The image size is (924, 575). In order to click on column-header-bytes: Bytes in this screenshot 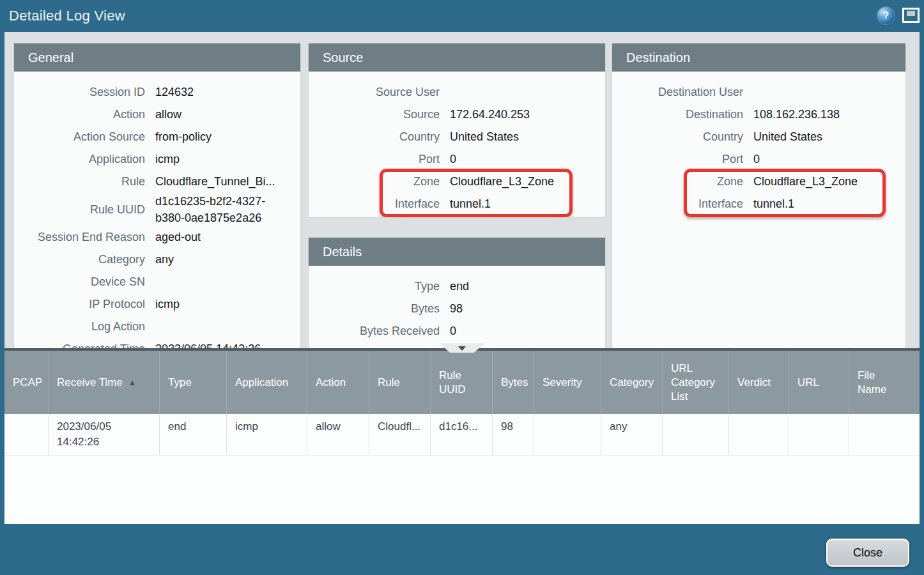, I will do `click(512, 382)`.